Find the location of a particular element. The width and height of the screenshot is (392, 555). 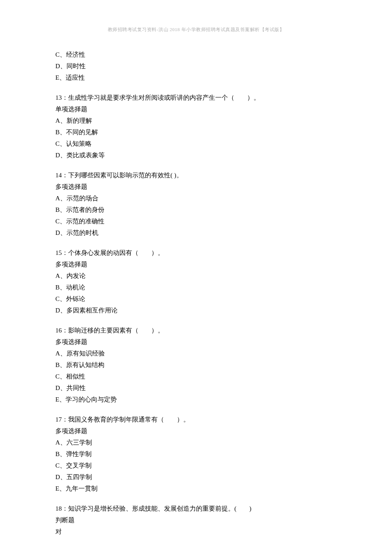

q16-type: 多项选择题 is located at coordinates (196, 342).